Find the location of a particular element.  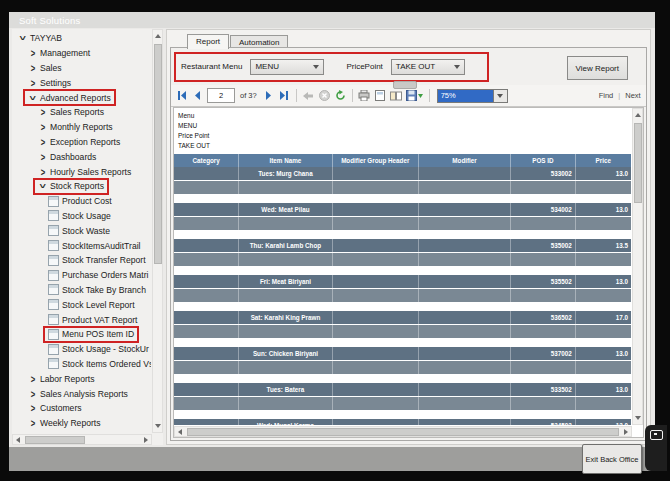

last-page-button is located at coordinates (284, 96).